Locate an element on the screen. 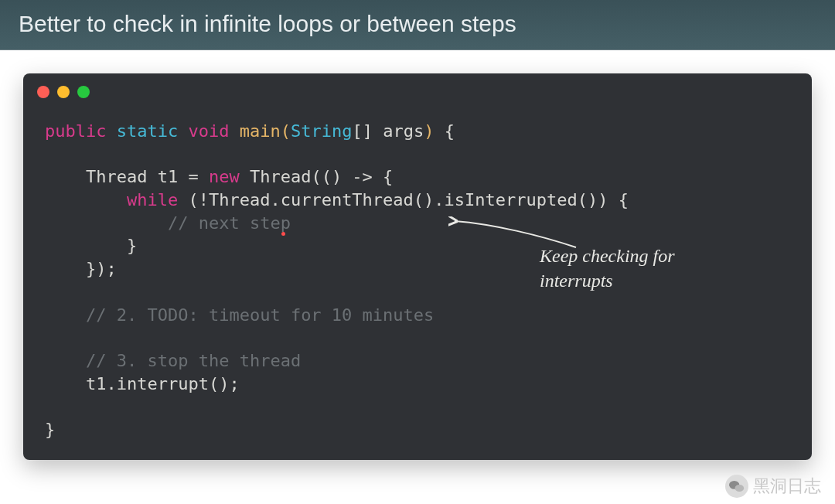 The height and width of the screenshot is (504, 835). slide-title: Better to check in infinite loops or bet… is located at coordinates (268, 23).